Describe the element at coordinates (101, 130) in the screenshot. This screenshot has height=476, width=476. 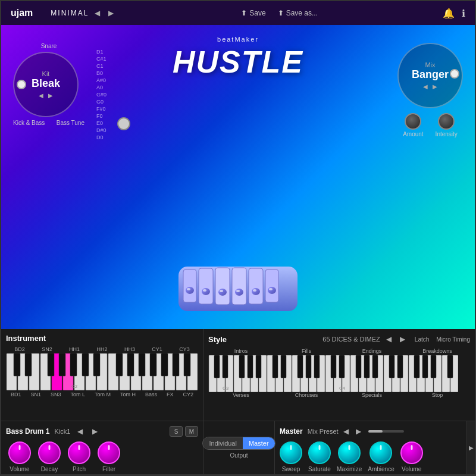
I see `note-ds0: D#0` at that location.